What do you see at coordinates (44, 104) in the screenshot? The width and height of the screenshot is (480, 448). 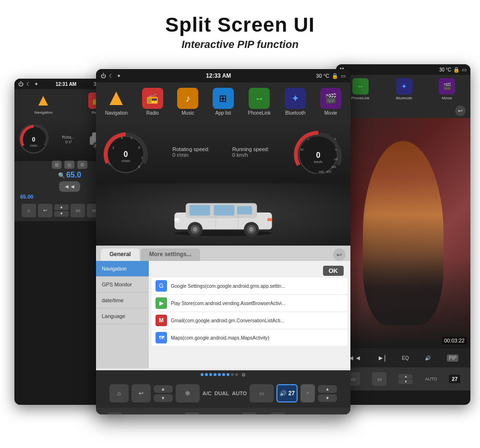 I see `back-nav-item: Navigation` at bounding box center [44, 104].